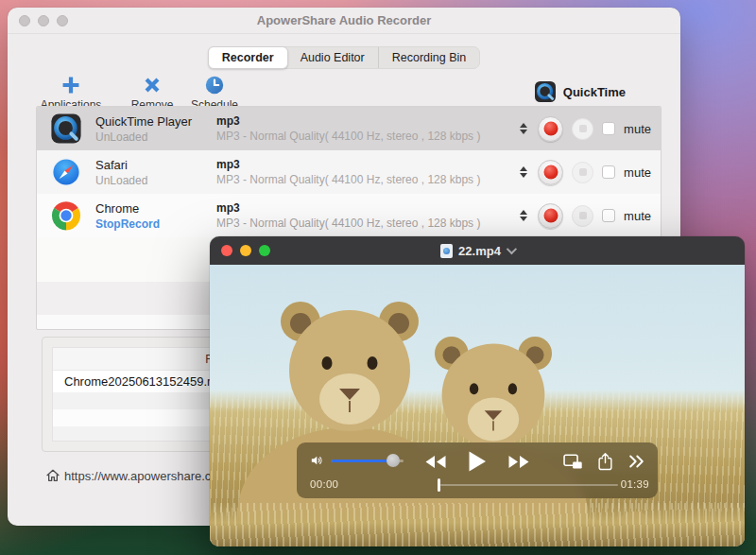  Describe the element at coordinates (580, 92) in the screenshot. I see `device-header: QuickTime` at that location.